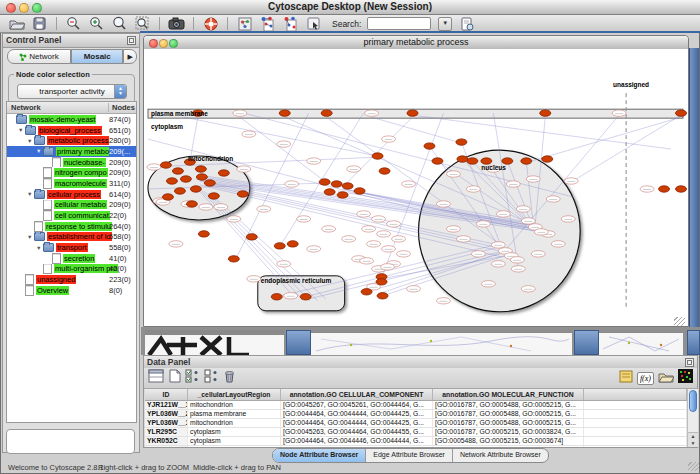  What do you see at coordinates (40, 248) in the screenshot?
I see `expand-arrow-icon: ▼` at bounding box center [40, 248].